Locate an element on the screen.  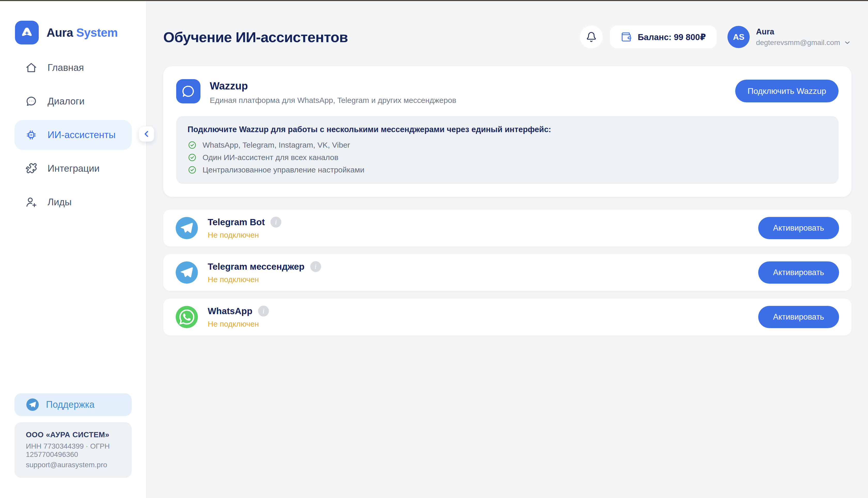
wazzup-title: Wazzup is located at coordinates (472, 86).